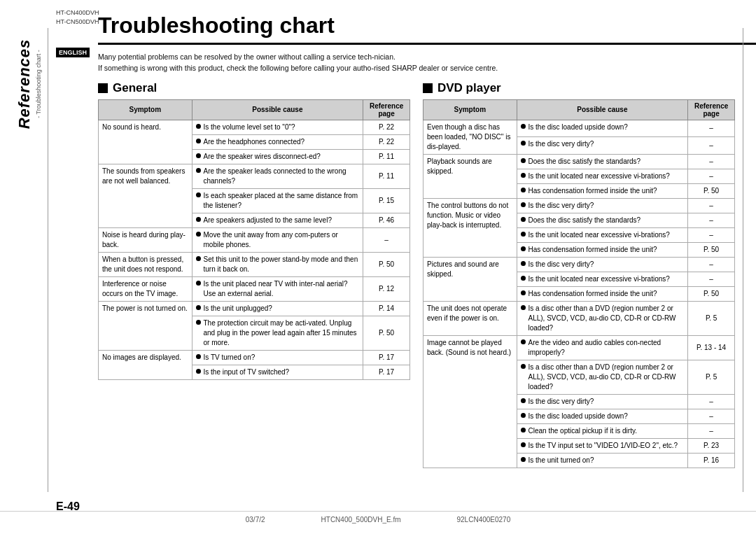 The width and height of the screenshot is (756, 534). What do you see at coordinates (277, 176) in the screenshot?
I see `cause-cell: Are the speaker leads connected to the w…` at bounding box center [277, 176].